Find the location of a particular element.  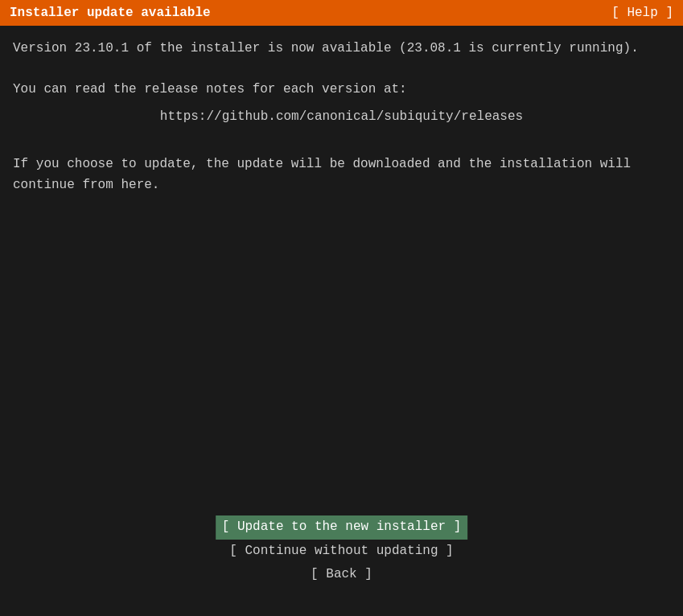

buttons-area: [ Update to the new installer ] [ Contin… is located at coordinates (342, 552).